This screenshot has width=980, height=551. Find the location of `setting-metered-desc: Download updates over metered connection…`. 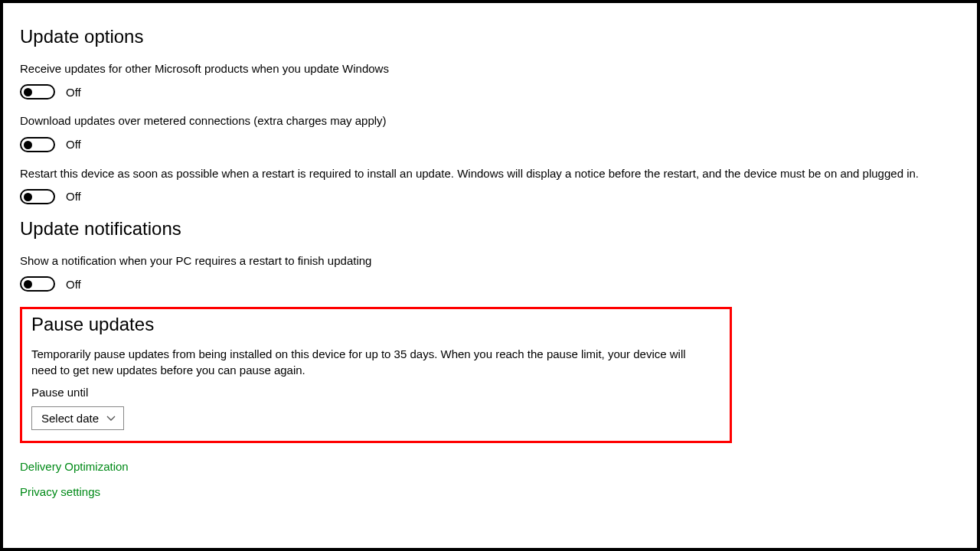

setting-metered-desc: Download updates over metered connection… is located at coordinates (490, 121).